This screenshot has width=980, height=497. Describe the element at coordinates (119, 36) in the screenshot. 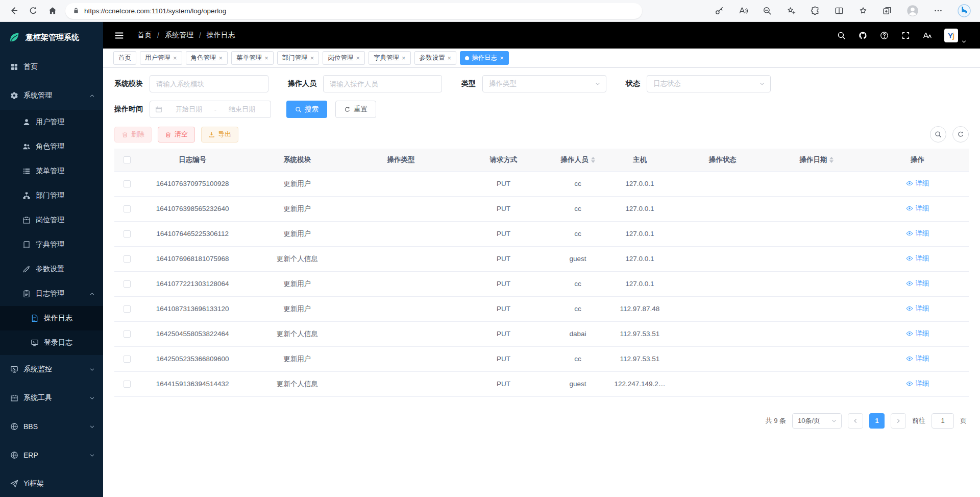

I see `sidebar-toggle-icon` at that location.